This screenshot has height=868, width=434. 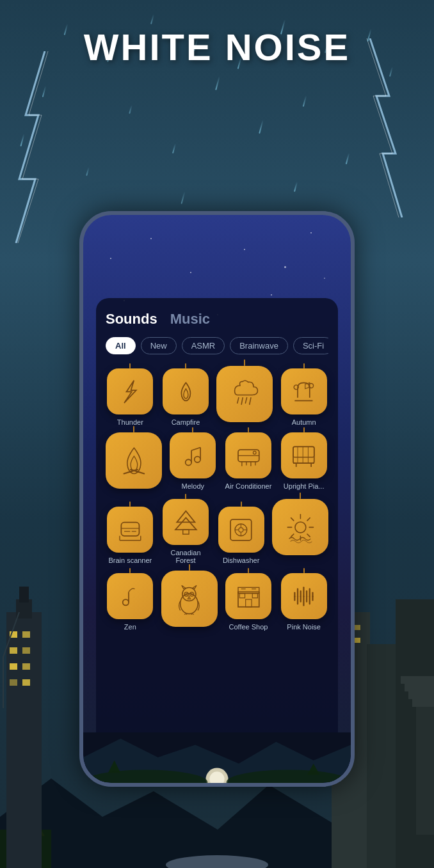 I want to click on filter-pills-bar: All New ASMR Brainwave Sci-Fi Baby, so click(x=217, y=345).